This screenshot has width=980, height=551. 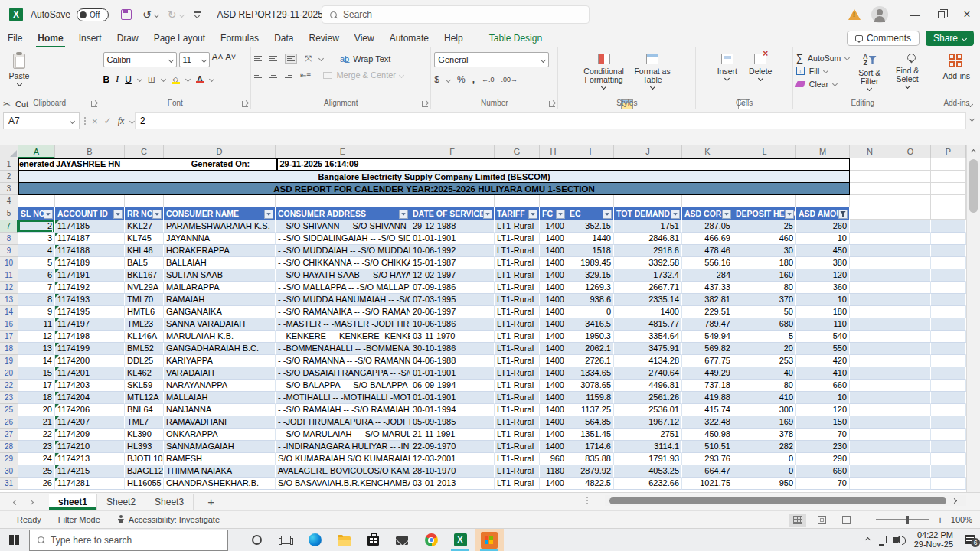 What do you see at coordinates (343, 447) in the screenshot?
I see `cell-address-28: - -INDIRANAGARA HULIYAR -- -INDIR` at bounding box center [343, 447].